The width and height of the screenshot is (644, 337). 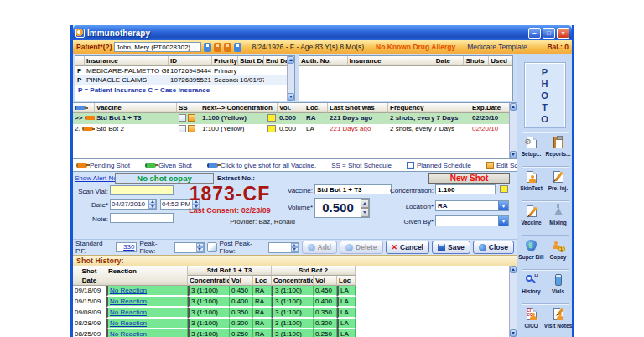 I want to click on photo-placeholder: PHOTO, so click(x=545, y=96).